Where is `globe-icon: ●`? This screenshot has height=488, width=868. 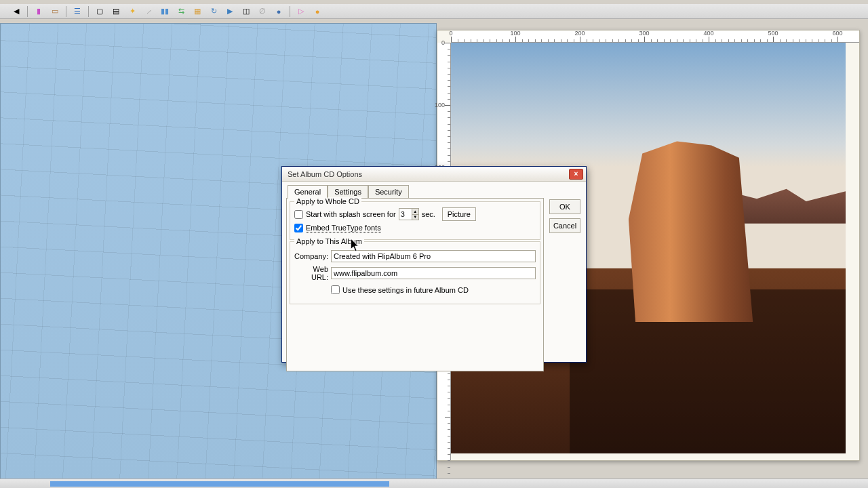
globe-icon: ● is located at coordinates (279, 12).